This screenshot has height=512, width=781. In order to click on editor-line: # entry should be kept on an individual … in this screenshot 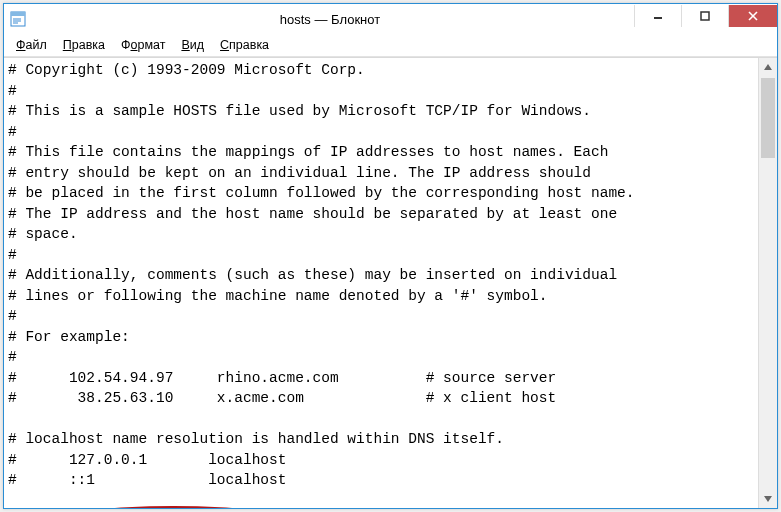, I will do `click(381, 174)`.